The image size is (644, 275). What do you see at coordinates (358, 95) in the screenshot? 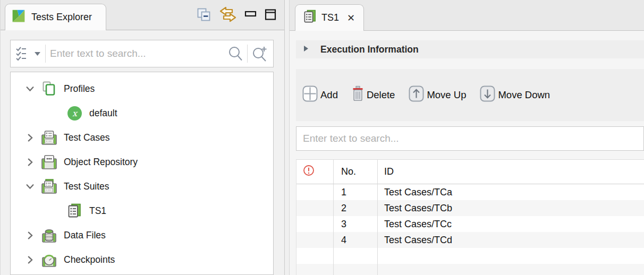
I see `trash-icon` at bounding box center [358, 95].